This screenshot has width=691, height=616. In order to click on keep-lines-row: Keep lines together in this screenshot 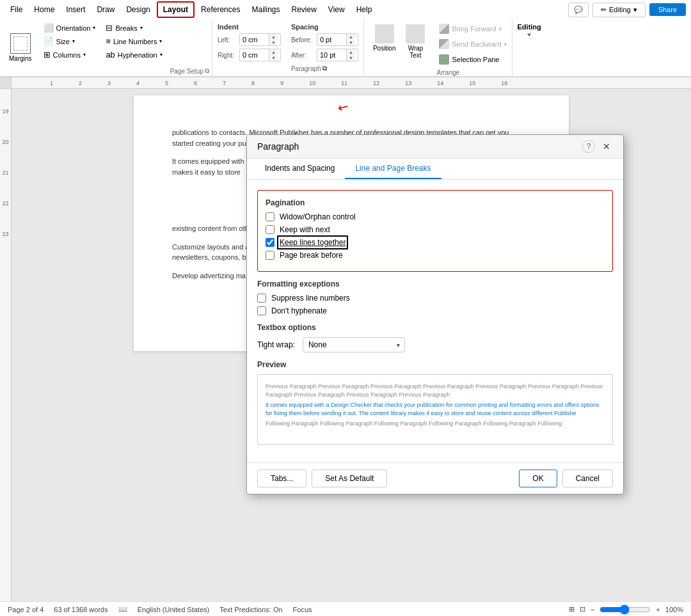, I will do `click(435, 242)`.